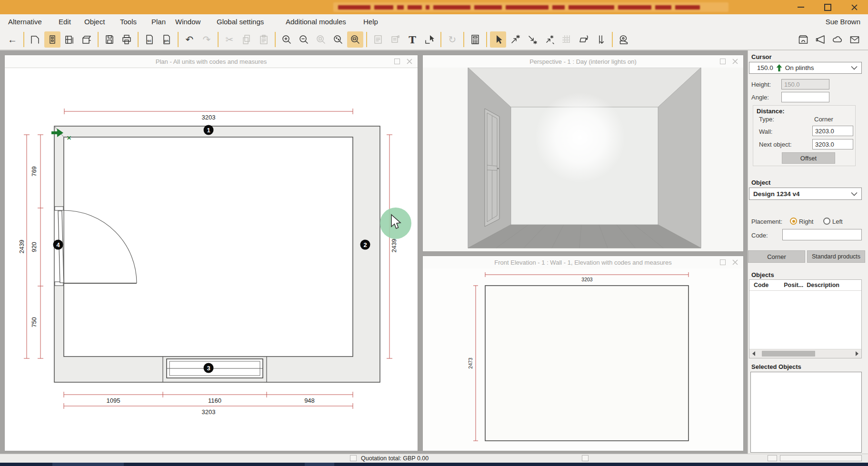 The image size is (868, 466). Describe the element at coordinates (434, 465) in the screenshot. I see `taskbar` at that location.